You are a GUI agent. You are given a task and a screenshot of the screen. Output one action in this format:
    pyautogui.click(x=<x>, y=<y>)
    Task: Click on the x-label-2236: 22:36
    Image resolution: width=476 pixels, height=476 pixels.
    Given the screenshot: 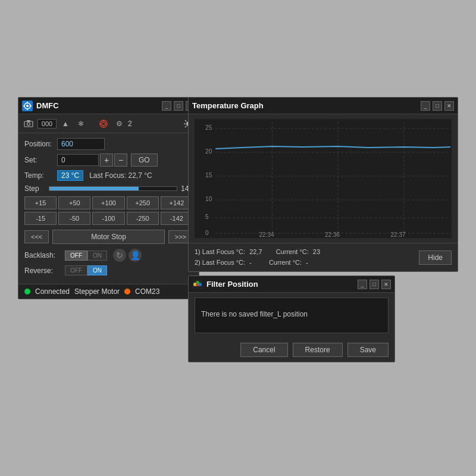 What is the action you would take?
    pyautogui.click(x=333, y=234)
    